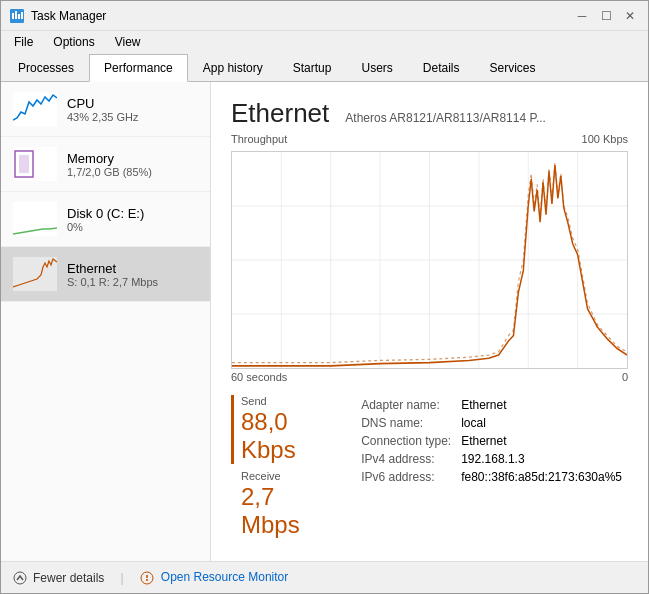 The image size is (649, 594). Describe the element at coordinates (442, 68) in the screenshot. I see `tab-details: Details` at that location.